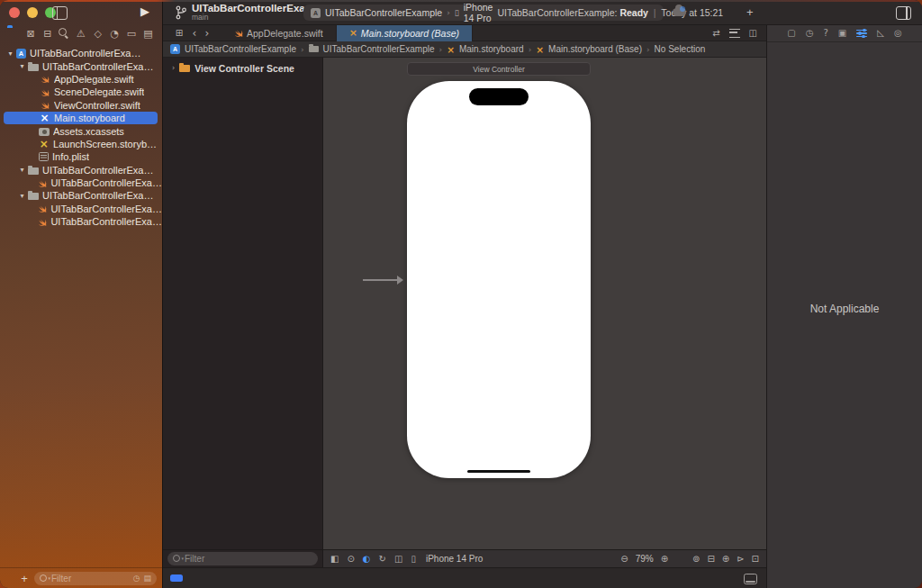  Describe the element at coordinates (81, 195) in the screenshot. I see `file-tree-item: ▾ × × × UITabBarControllerExampleUI...` at that location.